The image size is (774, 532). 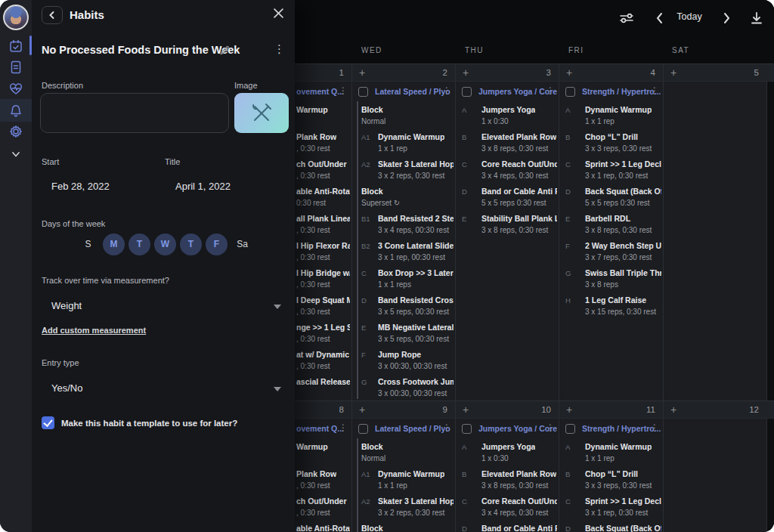 What do you see at coordinates (324, 219) in the screenshot?
I see `exercise-name: all Plank Linear ...` at bounding box center [324, 219].